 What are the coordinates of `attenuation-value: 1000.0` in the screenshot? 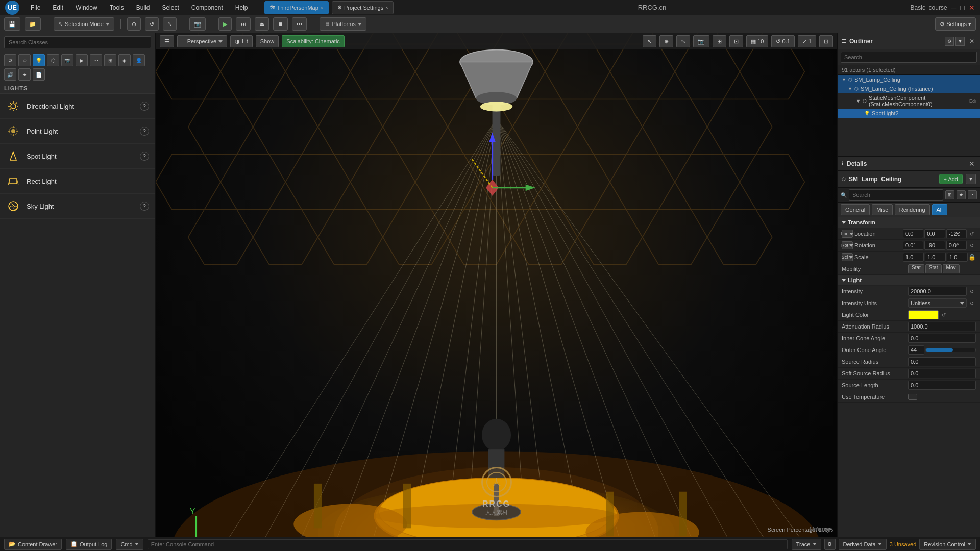 It's located at (942, 327).